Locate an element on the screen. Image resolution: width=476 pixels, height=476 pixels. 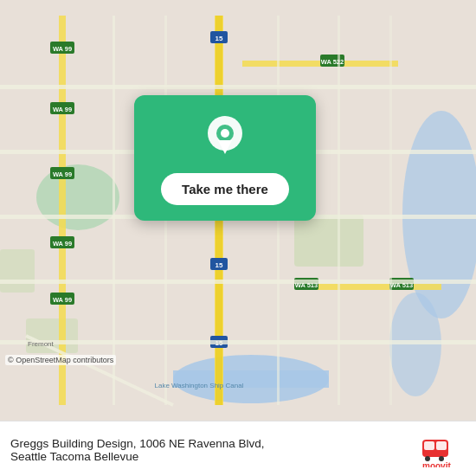
svg-text: WA 522 is located at coordinates (332, 62).